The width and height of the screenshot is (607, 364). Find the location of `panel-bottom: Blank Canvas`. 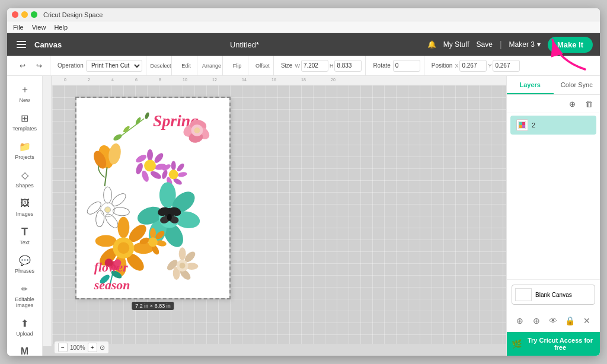

panel-bottom: Blank Canvas is located at coordinates (554, 294).